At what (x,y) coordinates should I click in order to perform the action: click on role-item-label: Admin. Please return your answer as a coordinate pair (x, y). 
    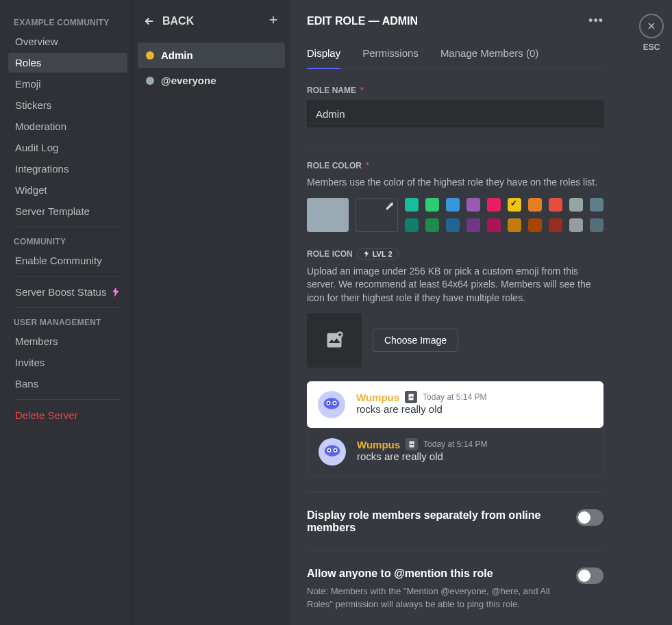
    Looking at the image, I should click on (177, 55).